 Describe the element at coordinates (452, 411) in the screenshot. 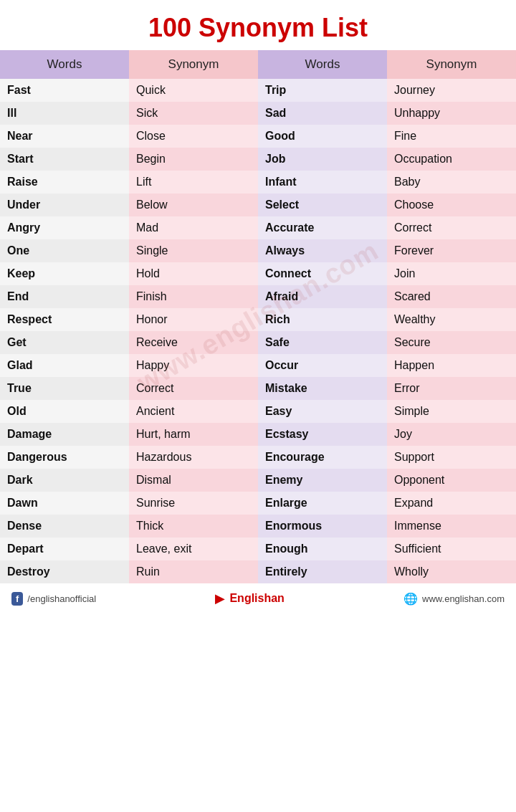

I see `synonym-2: Simple` at that location.